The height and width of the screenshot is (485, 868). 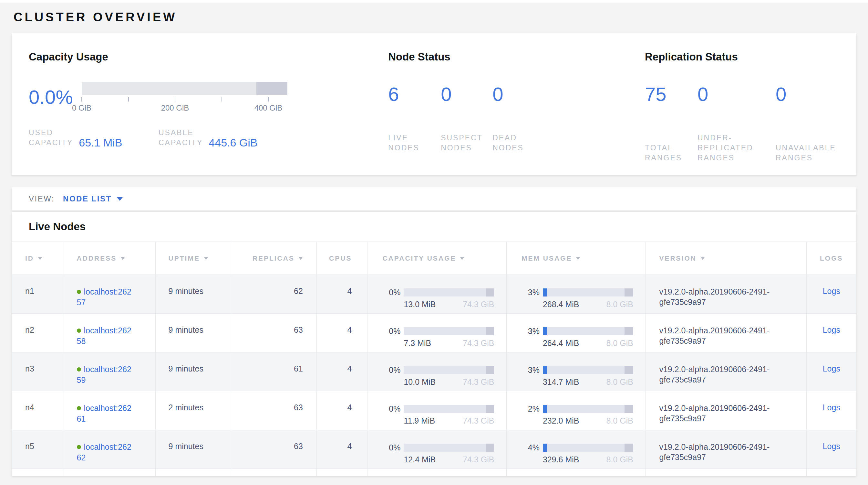 What do you see at coordinates (104, 413) in the screenshot?
I see `node-address-link: localhost:26261` at bounding box center [104, 413].